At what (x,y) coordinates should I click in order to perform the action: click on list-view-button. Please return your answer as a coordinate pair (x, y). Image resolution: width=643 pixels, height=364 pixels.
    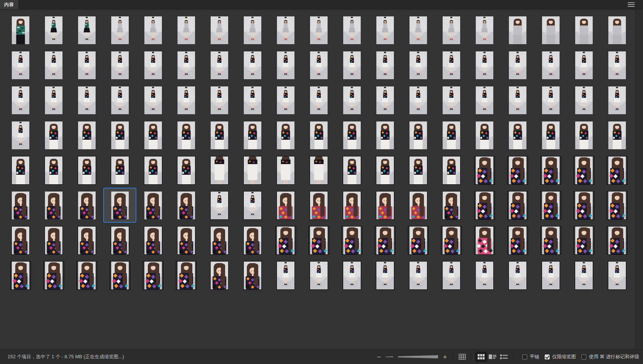
    Looking at the image, I should click on (504, 357).